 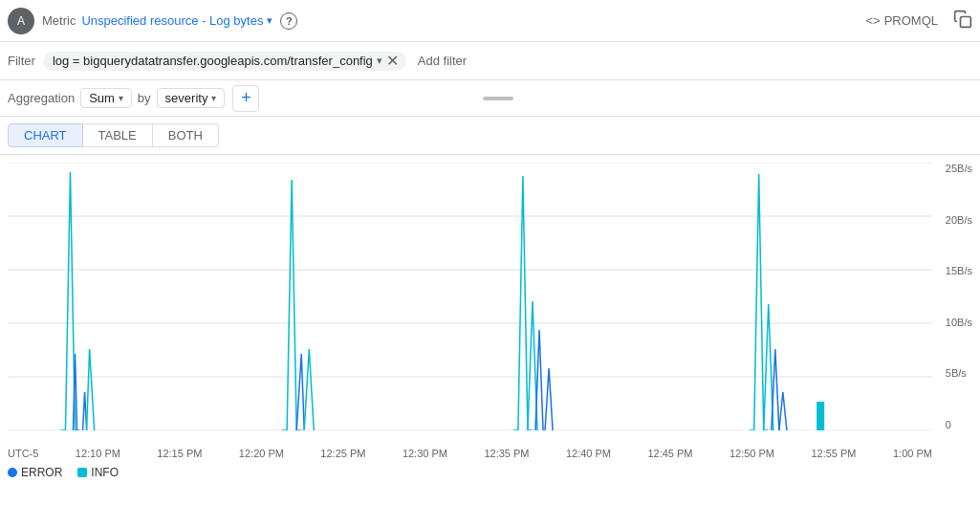 What do you see at coordinates (212, 61) in the screenshot?
I see `filter-value: log = bigquerydatatransfer.googleapis.co…` at bounding box center [212, 61].